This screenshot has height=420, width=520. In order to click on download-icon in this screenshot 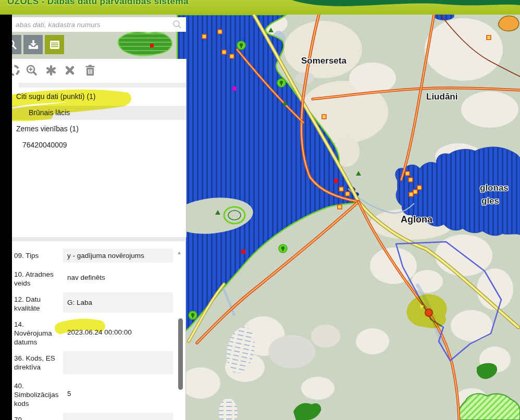, I will do `click(33, 45)`.